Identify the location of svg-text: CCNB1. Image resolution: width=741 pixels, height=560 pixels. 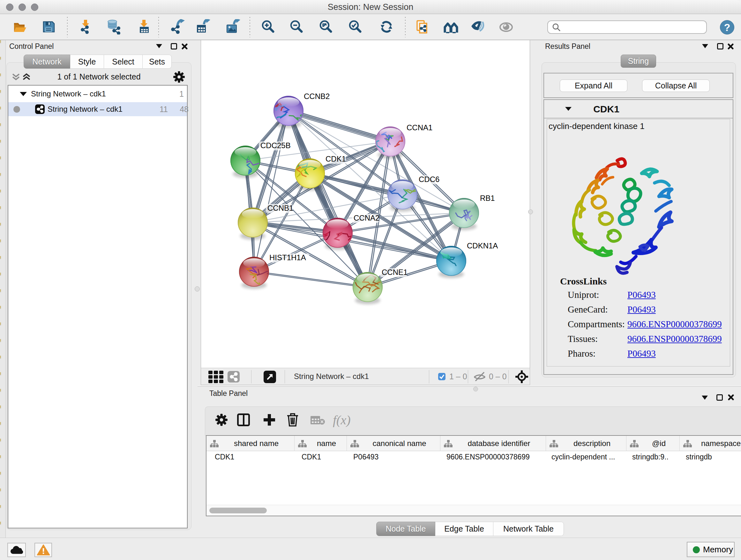
(280, 208).